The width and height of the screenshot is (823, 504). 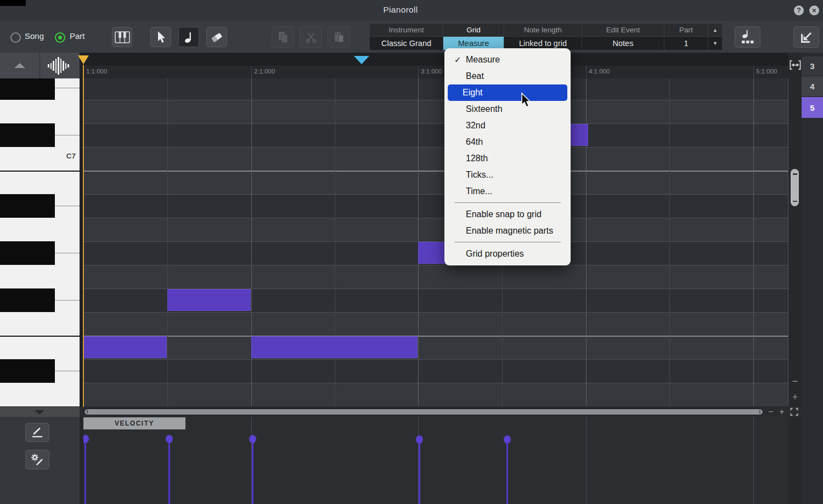 I want to click on menu-item-64th: 64th, so click(x=508, y=142).